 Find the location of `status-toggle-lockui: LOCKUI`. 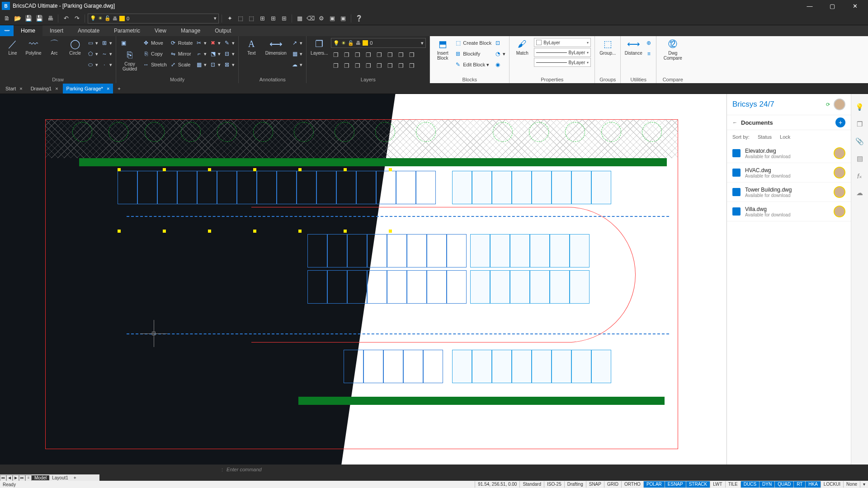

status-toggle-lockui: LOCKUI is located at coordinates (832, 484).